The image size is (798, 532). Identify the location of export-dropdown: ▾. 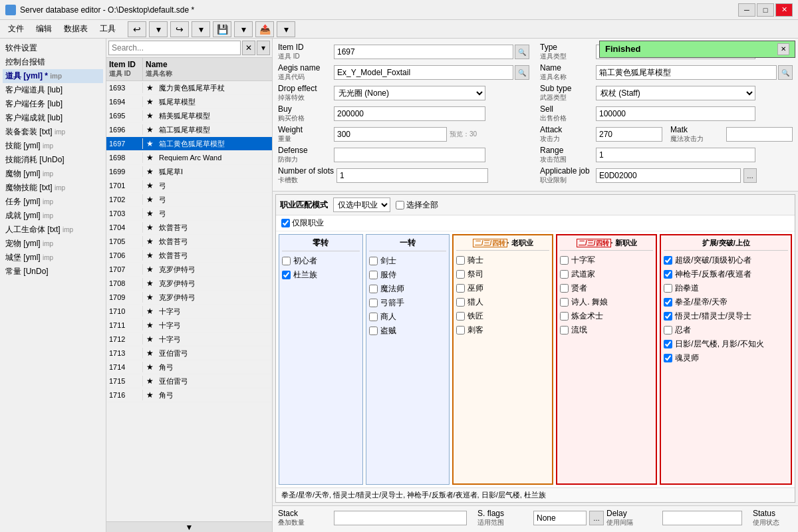
(286, 29).